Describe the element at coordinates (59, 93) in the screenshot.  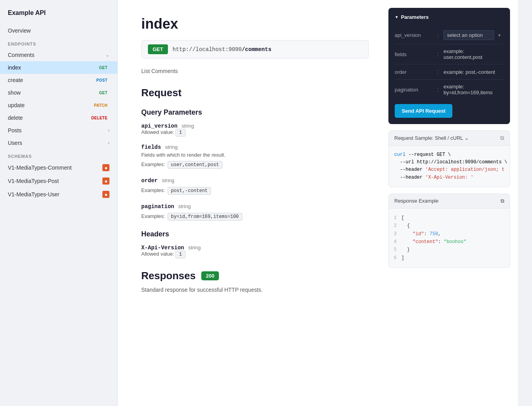
I see `sidebar-item-show: show GET` at that location.